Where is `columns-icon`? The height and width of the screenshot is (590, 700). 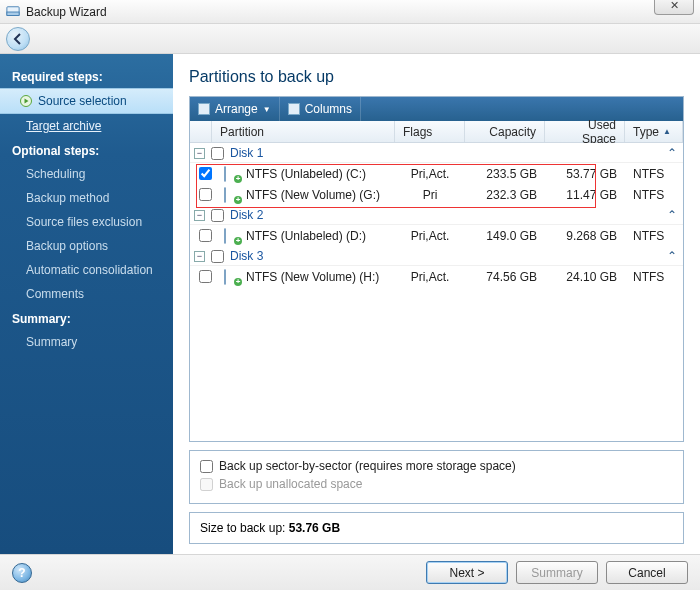
columns-icon is located at coordinates (294, 109).